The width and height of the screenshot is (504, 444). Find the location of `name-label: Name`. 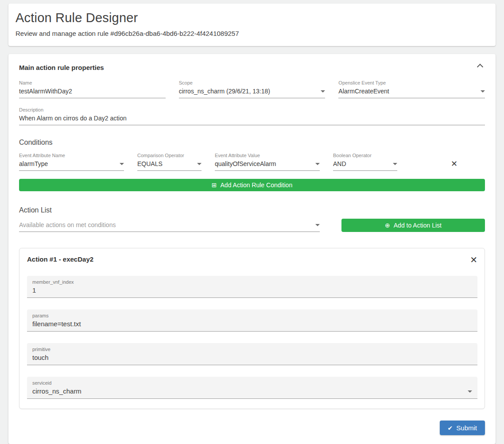

name-label: Name is located at coordinates (92, 83).